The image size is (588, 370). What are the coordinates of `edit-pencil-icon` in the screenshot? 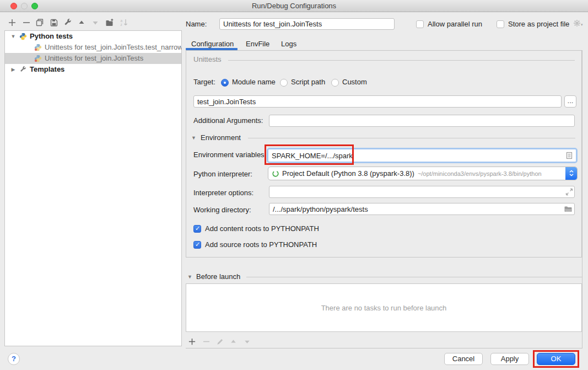 It's located at (220, 342).